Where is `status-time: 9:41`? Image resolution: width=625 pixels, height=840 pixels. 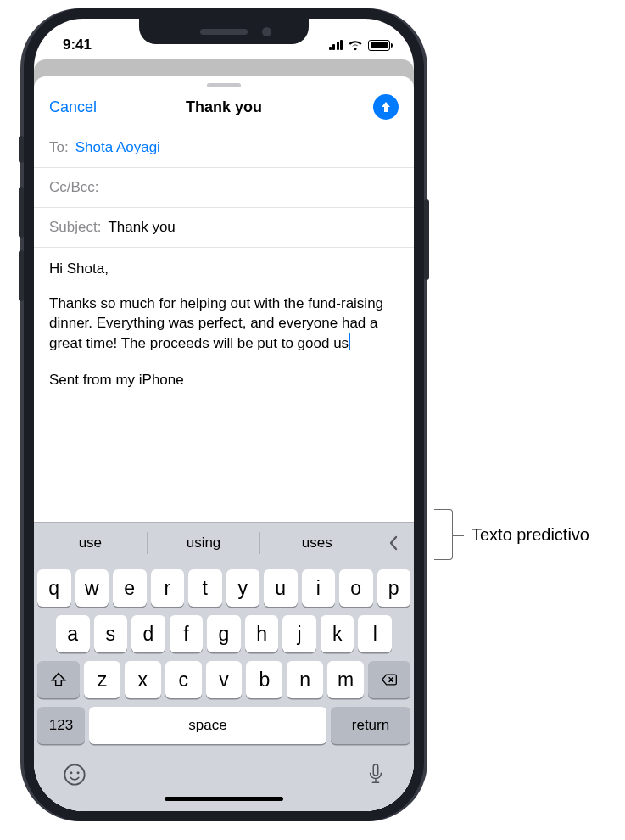 status-time: 9:41 is located at coordinates (77, 45).